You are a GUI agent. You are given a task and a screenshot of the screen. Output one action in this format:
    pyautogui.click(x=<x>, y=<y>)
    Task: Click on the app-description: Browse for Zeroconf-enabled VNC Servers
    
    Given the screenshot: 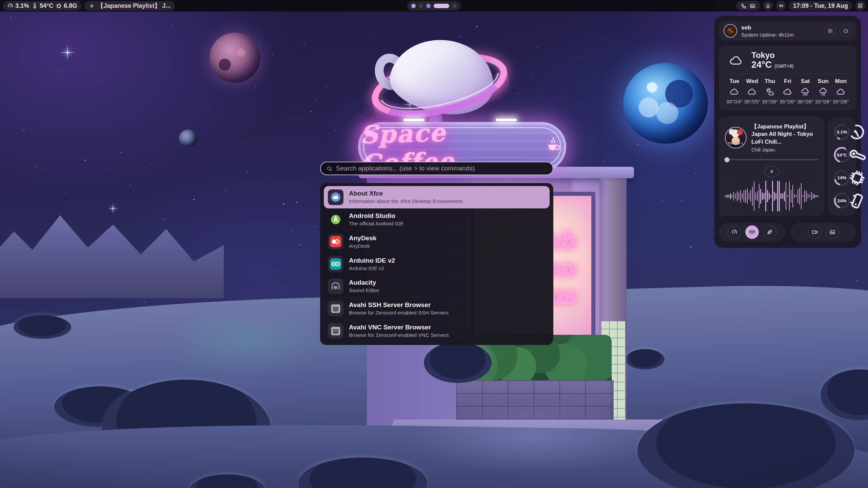 What is the action you would take?
    pyautogui.click(x=399, y=335)
    